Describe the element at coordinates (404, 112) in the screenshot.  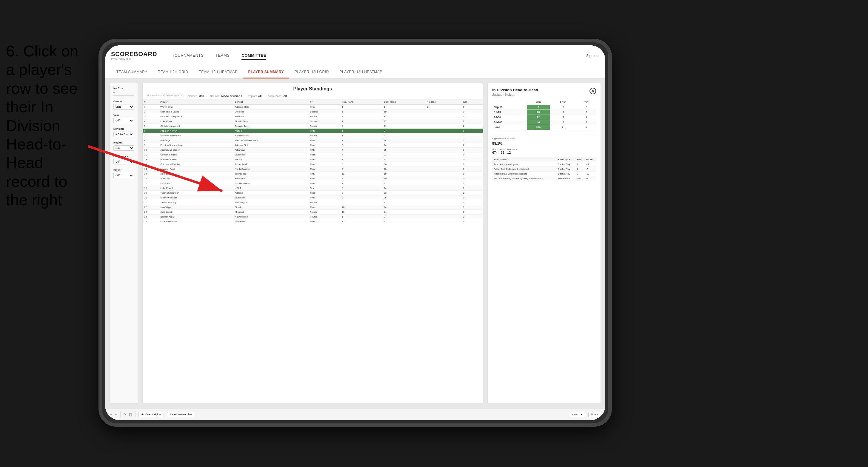
I see `cell-conf-rank: 18` at that location.